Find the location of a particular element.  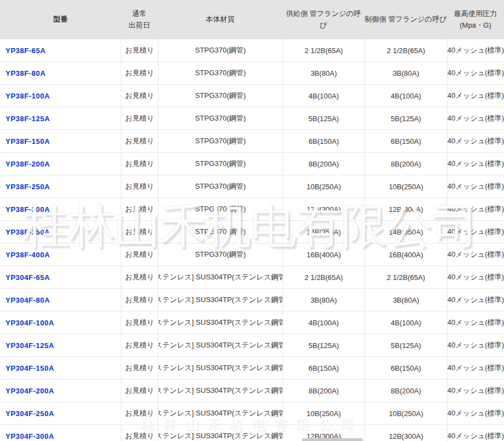

header-label-pressure-line2: (Mpa・G) is located at coordinates (475, 25).